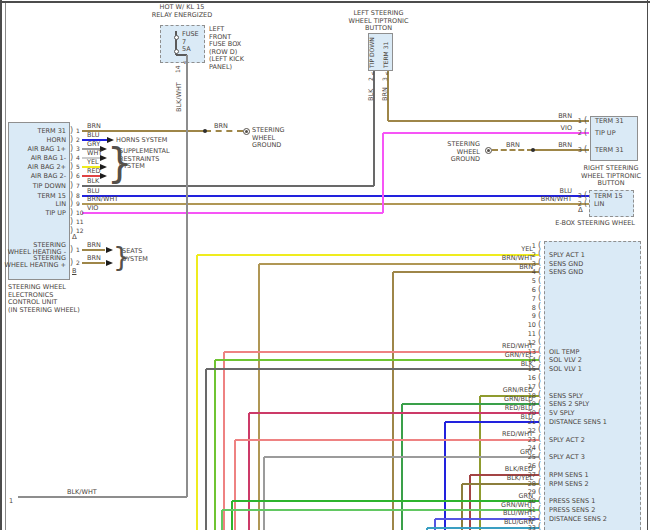 The height and width of the screenshot is (530, 650). Describe the element at coordinates (74, 238) in the screenshot. I see `connector-mark-a: Δ` at that location.